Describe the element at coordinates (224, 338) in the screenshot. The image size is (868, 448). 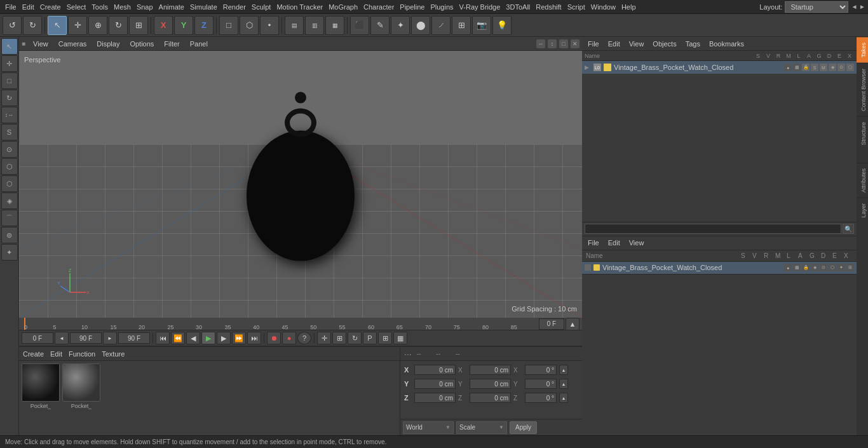
I see `next-step-button: ▶` at that location.